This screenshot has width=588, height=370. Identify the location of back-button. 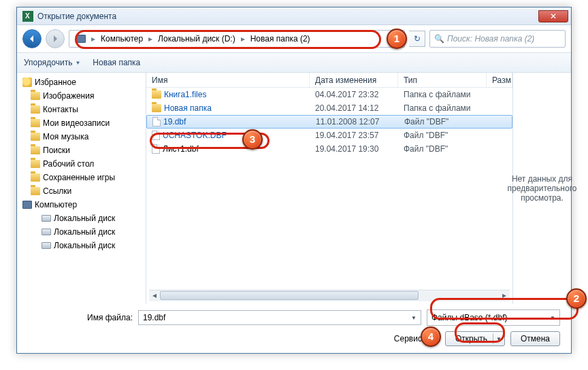
(32, 39).